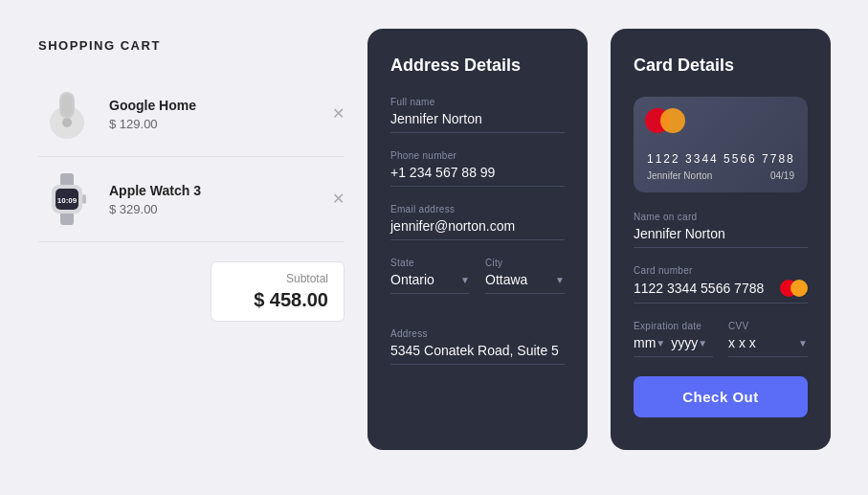 The width and height of the screenshot is (868, 495). Describe the element at coordinates (478, 123) in the screenshot. I see `full-name-value: Jennifer Norton` at that location.